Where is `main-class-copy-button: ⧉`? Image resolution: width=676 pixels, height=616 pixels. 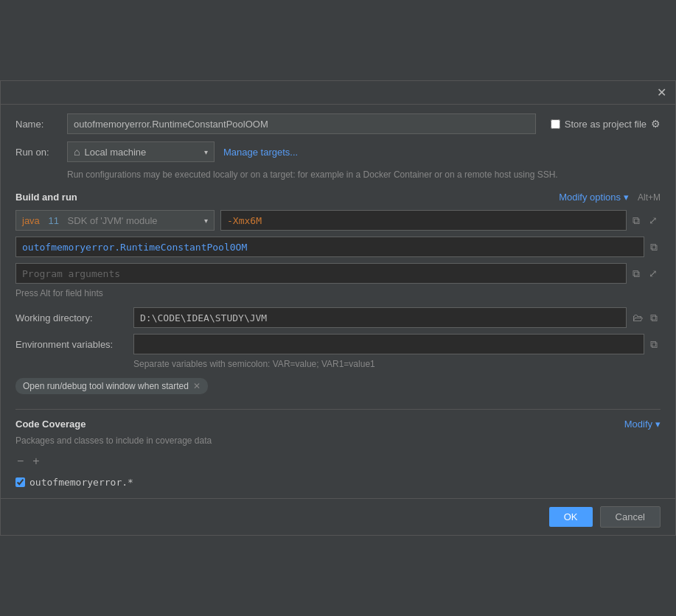
main-class-copy-button: ⧉ is located at coordinates (654, 248).